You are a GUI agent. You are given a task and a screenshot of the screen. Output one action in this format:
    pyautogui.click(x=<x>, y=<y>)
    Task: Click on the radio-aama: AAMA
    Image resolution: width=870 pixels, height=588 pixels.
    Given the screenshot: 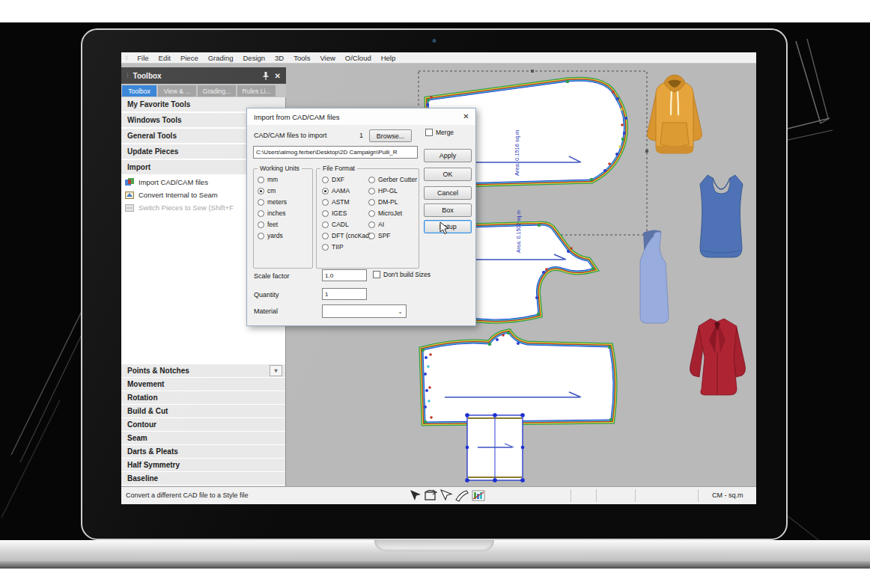 What is the action you would take?
    pyautogui.click(x=335, y=191)
    